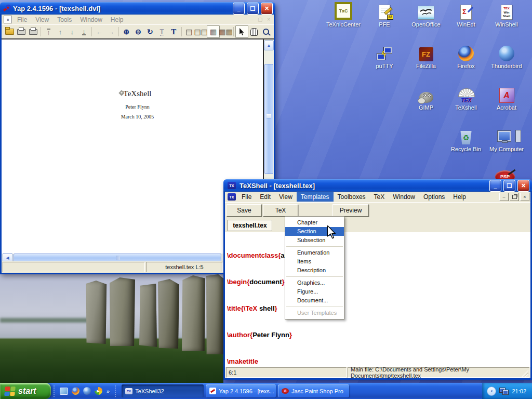  I want to click on menu-item-items: Items, so click(315, 262).